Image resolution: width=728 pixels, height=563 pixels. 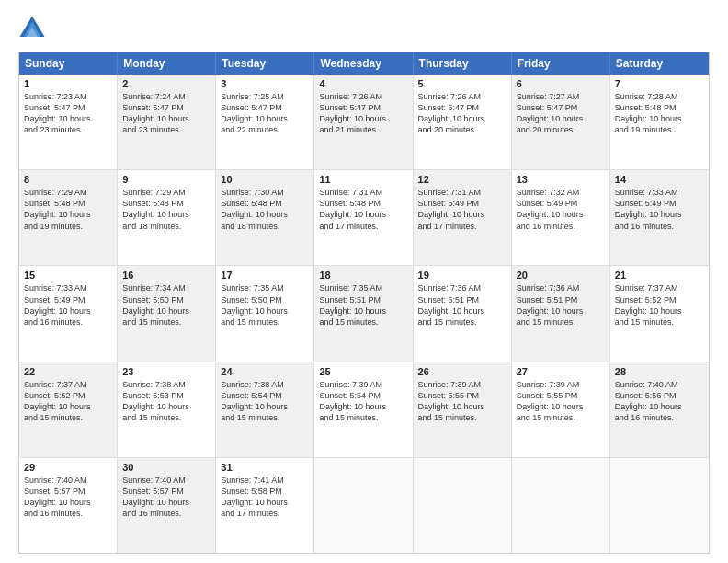 I want to click on calendar-cell: 18Sunrise: 7:35 AM Sunset: 5:51 PM Dayli…, so click(x=364, y=313).